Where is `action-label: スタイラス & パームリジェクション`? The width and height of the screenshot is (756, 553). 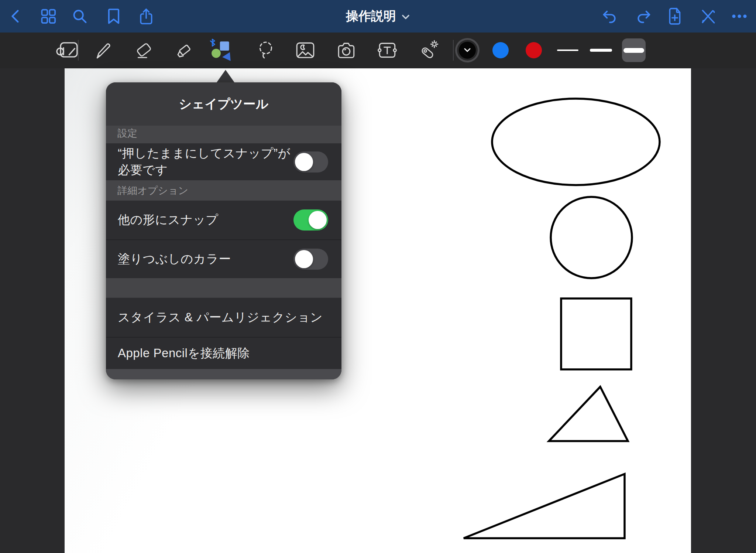
action-label: スタイラス & パームリジェクション is located at coordinates (223, 318).